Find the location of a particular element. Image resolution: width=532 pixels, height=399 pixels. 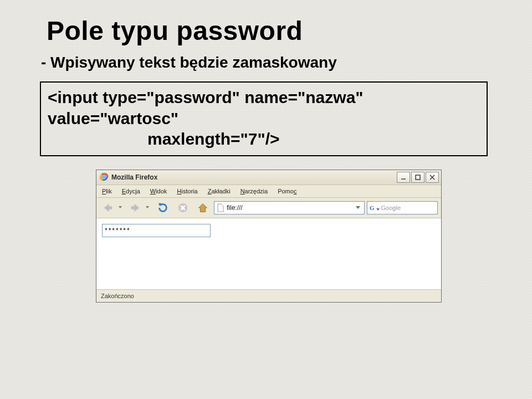

url-text: file:/// is located at coordinates (289, 208).